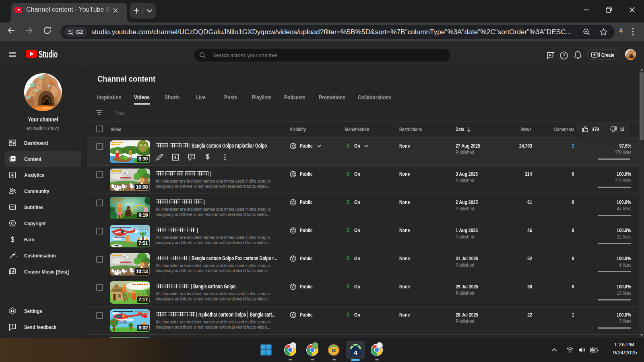  I want to click on svg-text: IX, so click(334, 351).